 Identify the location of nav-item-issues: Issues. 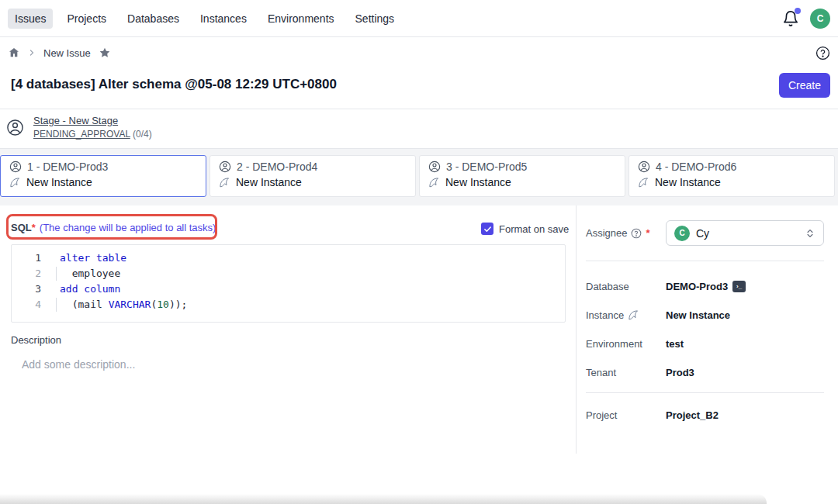
(30, 19).